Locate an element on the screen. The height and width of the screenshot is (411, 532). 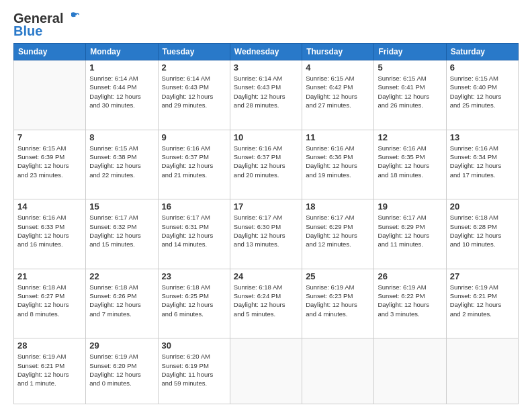
day-info: Sunrise: 6:15 AMSunset: 6:42 PMDaylight:… is located at coordinates (338, 91).